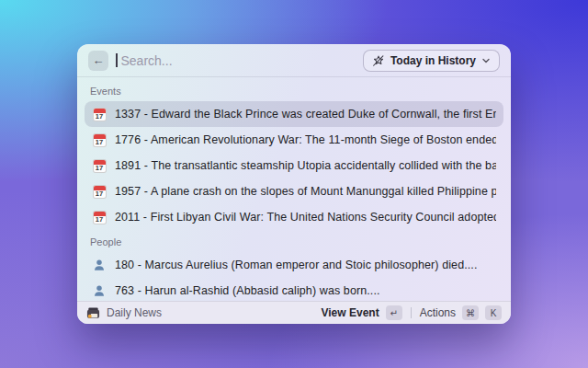 This screenshot has height=368, width=588. I want to click on section-header: Events, so click(294, 90).